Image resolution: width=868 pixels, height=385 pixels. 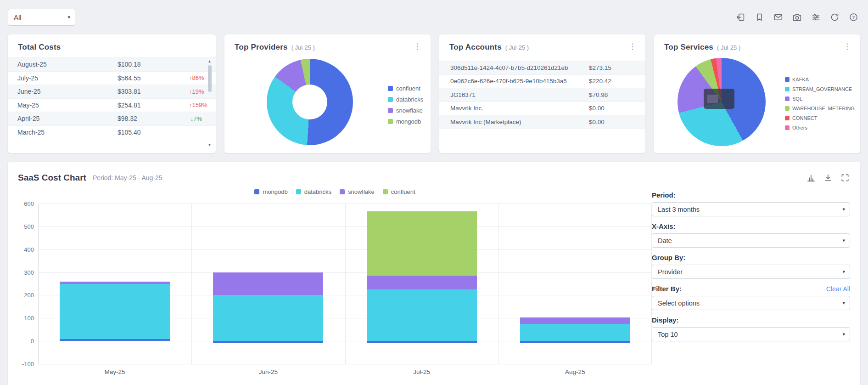 What do you see at coordinates (751, 241) in the screenshot?
I see `xaxis-select: Date ▾` at bounding box center [751, 241].